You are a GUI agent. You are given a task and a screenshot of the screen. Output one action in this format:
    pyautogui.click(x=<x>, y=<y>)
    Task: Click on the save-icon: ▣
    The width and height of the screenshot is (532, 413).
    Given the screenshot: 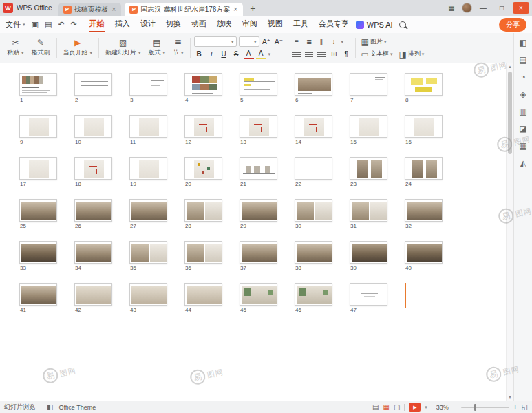 What is the action you would take?
    pyautogui.click(x=35, y=25)
    